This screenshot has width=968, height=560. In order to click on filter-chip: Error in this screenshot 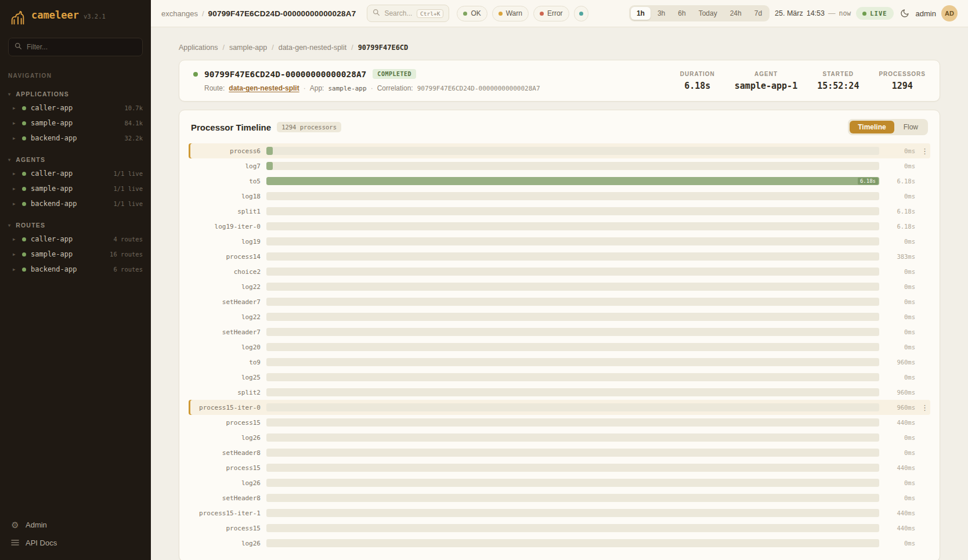, I will do `click(551, 14)`.